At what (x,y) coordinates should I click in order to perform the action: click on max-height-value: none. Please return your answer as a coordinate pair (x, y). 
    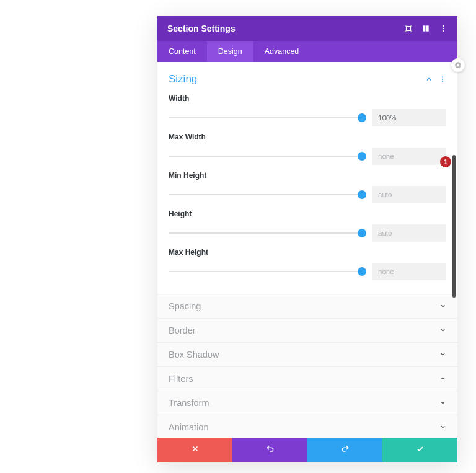
    Looking at the image, I should click on (409, 272).